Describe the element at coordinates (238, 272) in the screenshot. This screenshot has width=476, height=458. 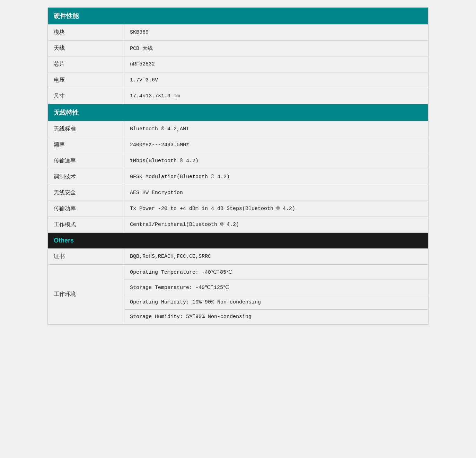
I see `table-row: 工作环境Operating Temperature: -40℃˜85℃` at that location.